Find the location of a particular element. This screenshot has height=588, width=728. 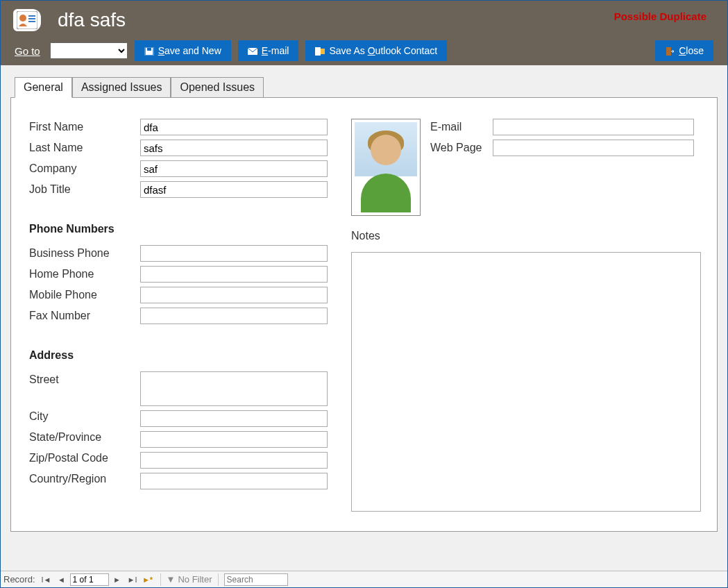

state-label: State/Province is located at coordinates (85, 437).